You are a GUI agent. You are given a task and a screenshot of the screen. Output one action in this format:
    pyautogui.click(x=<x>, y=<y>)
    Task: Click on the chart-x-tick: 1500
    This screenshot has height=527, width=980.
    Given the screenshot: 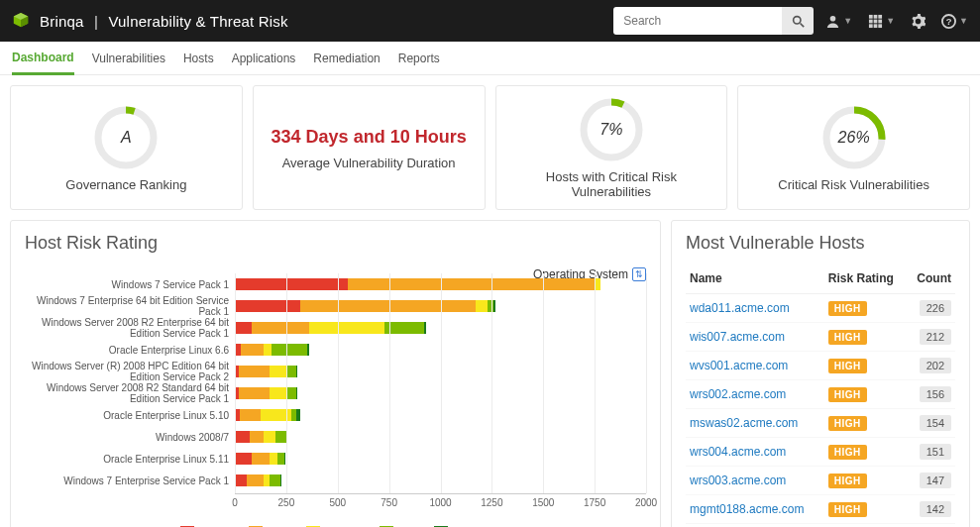 What is the action you would take?
    pyautogui.click(x=543, y=503)
    